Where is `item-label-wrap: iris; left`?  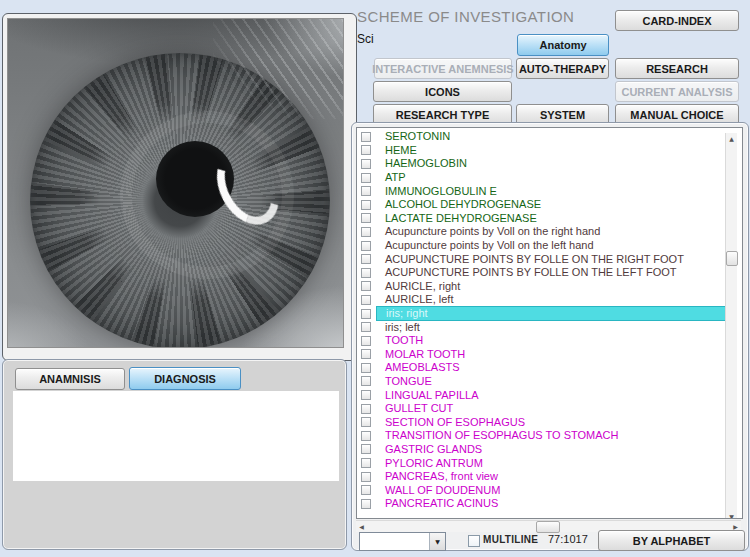
item-label-wrap: iris; left is located at coordinates (553, 327).